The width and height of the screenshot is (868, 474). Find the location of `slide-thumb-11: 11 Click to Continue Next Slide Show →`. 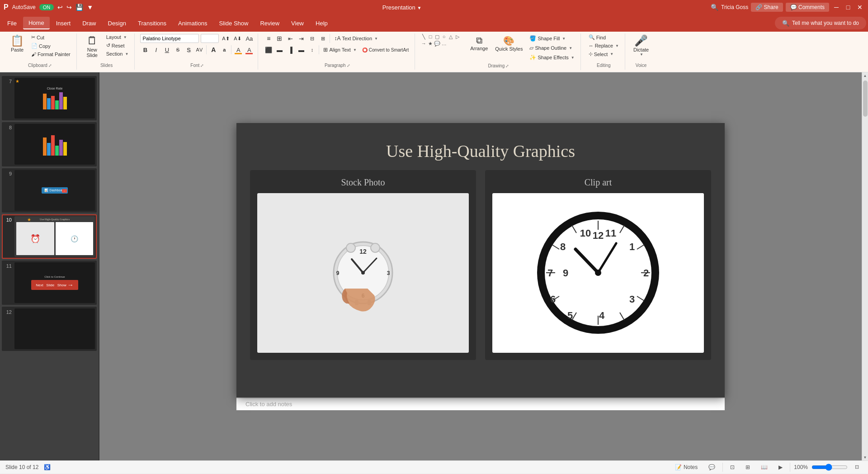

slide-thumb-11: 11 Click to Continue Next Slide Show → is located at coordinates (49, 283).